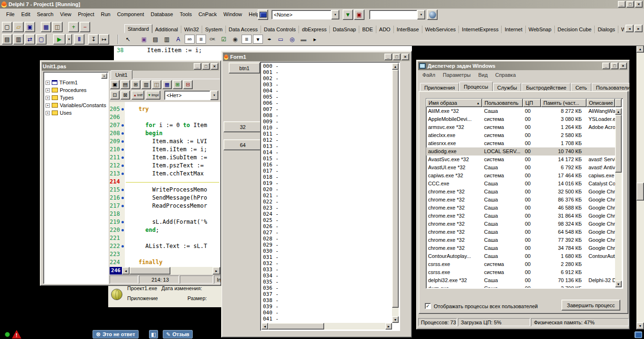  What do you see at coordinates (327, 158) in the screenshot?
I see `list-item: 015 -` at bounding box center [327, 158].